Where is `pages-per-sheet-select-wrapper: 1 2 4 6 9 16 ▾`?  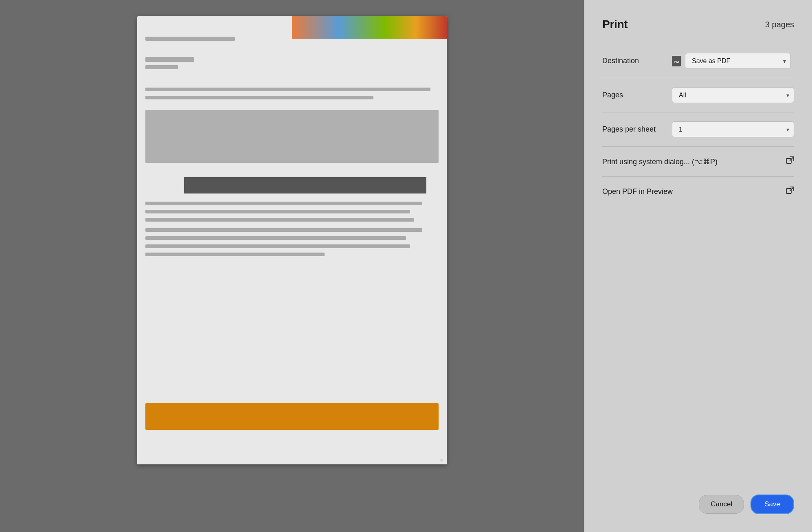
pages-per-sheet-select-wrapper: 1 2 4 6 9 16 ▾ is located at coordinates (733, 130).